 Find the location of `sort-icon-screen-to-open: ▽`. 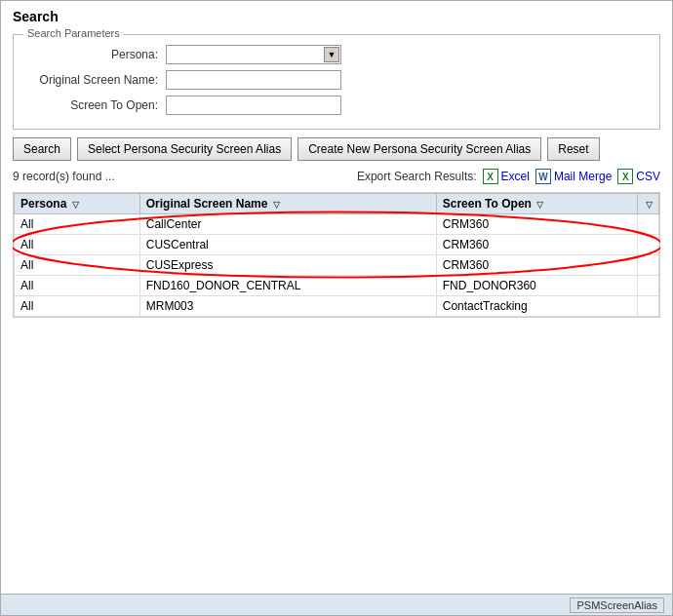

sort-icon-screen-to-open: ▽ is located at coordinates (540, 205).